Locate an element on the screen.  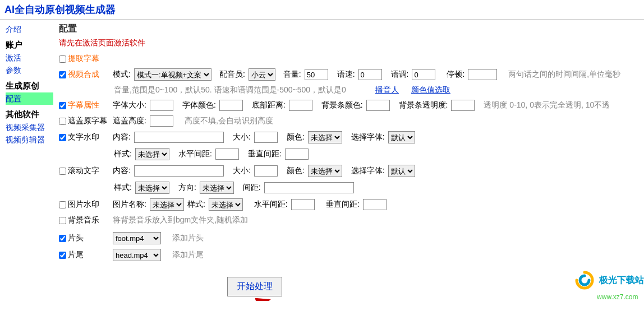
iw-style-select: 未选择 is located at coordinates (226, 205).